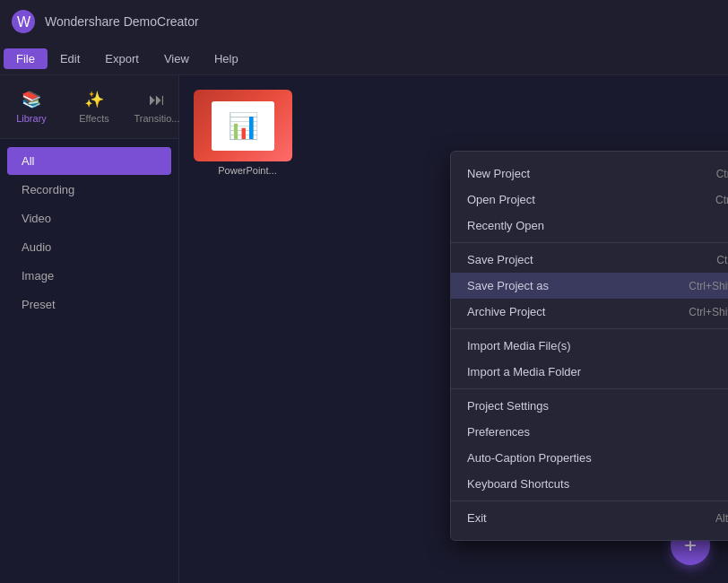 This screenshot has width=728, height=583. Describe the element at coordinates (24, 22) in the screenshot. I see `svg-text: W` at that location.